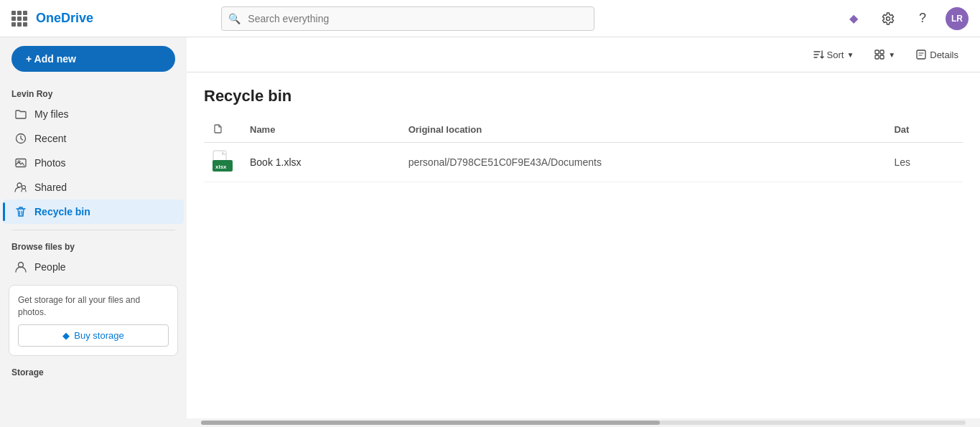  What do you see at coordinates (854, 19) in the screenshot?
I see `premium-icon-button: ◆` at bounding box center [854, 19].